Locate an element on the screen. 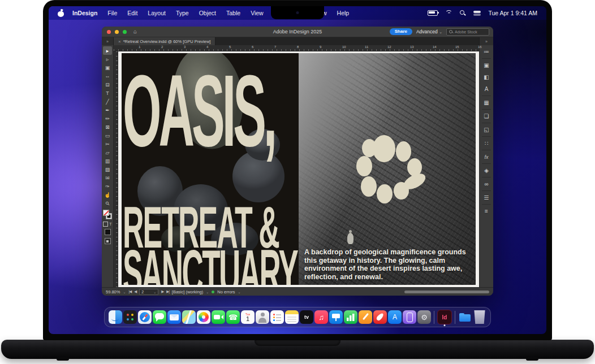 This screenshot has height=364, width=595. preflight-profile: [Basic] (working) is located at coordinates (188, 292).